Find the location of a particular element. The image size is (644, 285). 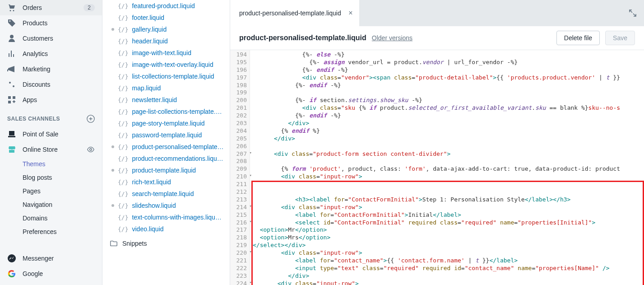

nav-label: Analytics is located at coordinates (35, 54).